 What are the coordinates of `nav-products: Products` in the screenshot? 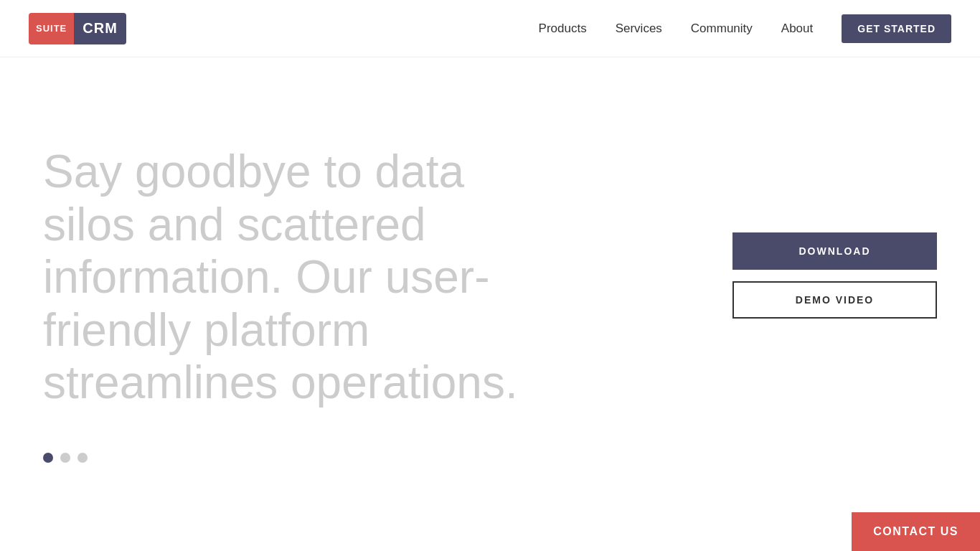 It's located at (562, 29).